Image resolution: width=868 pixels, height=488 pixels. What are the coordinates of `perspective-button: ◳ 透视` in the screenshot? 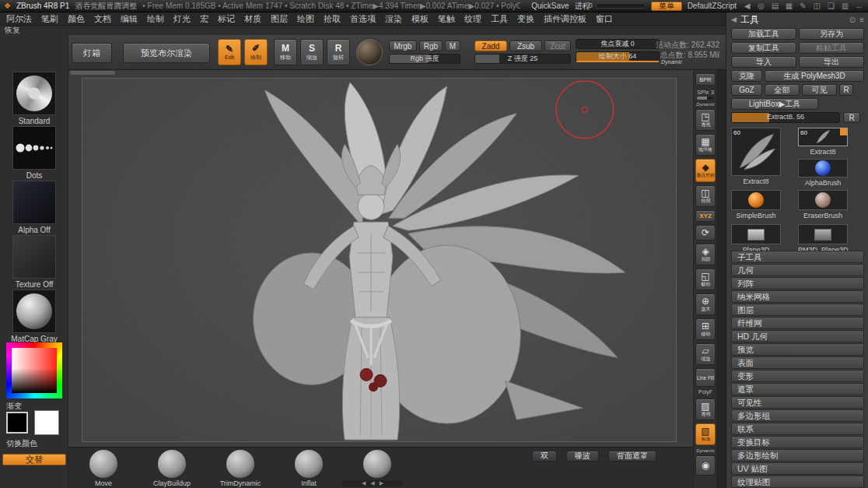 It's located at (705, 120).